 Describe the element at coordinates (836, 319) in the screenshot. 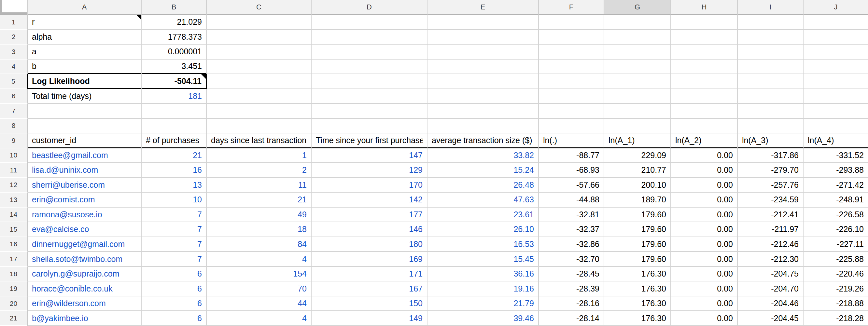

I see `cell-J21: -218.28` at that location.